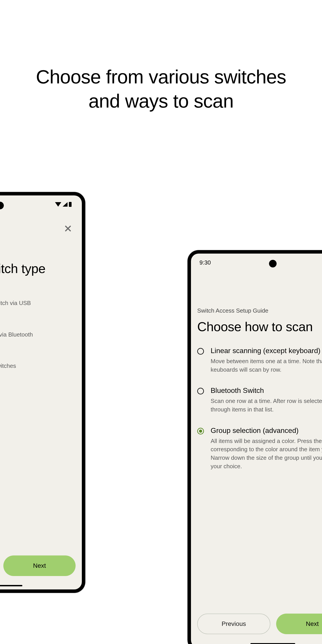 The height and width of the screenshot is (644, 322). What do you see at coordinates (38, 335) in the screenshot?
I see `option-desc: Pair a switch wirelessly via Bluetooth` at bounding box center [38, 335].